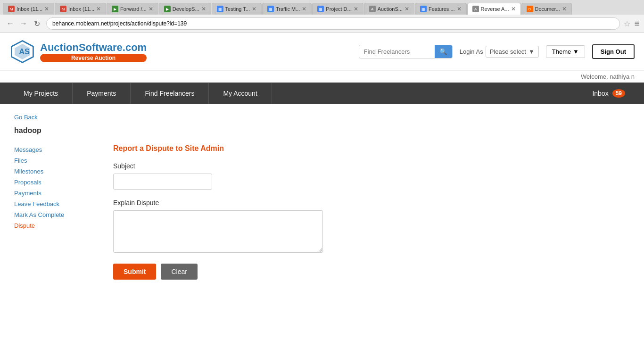  I want to click on tab-title-9: Features ..., so click(442, 9).